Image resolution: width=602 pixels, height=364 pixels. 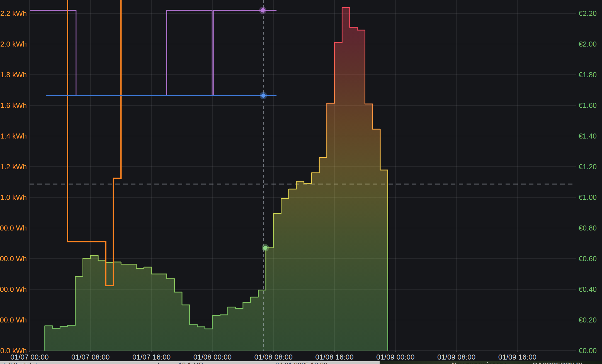 I want to click on y-left-tick-label: 200.0 Wh, so click(x=13, y=320).